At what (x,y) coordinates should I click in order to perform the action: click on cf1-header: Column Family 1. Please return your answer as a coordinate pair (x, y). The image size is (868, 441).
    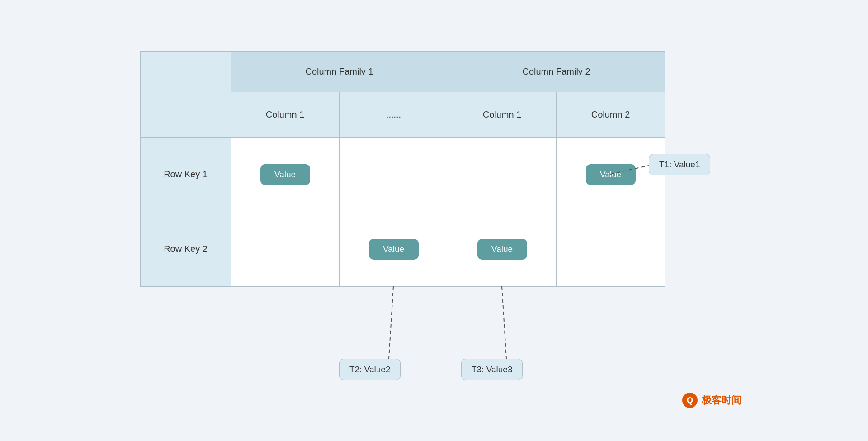
    Looking at the image, I should click on (340, 71).